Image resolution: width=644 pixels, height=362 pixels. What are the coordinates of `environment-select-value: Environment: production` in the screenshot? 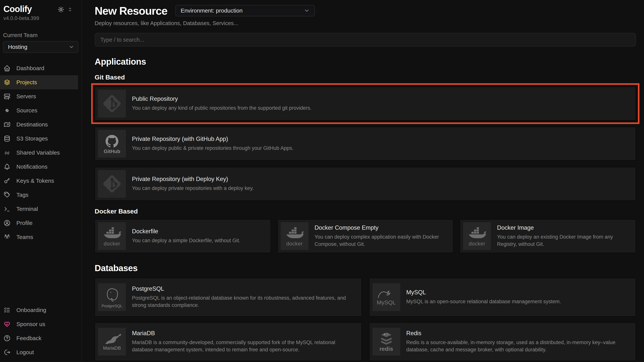 It's located at (212, 11).